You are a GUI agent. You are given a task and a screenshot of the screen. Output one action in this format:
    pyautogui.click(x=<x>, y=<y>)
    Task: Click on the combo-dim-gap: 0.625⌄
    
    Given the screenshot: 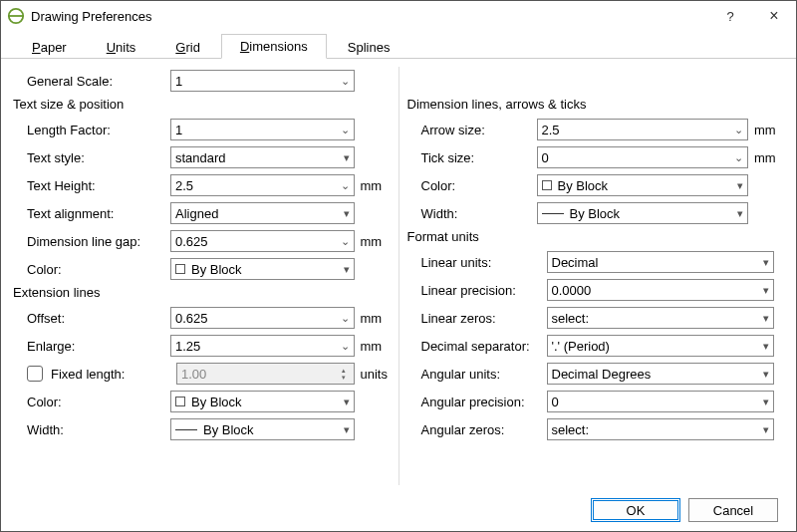 What is the action you would take?
    pyautogui.click(x=263, y=241)
    